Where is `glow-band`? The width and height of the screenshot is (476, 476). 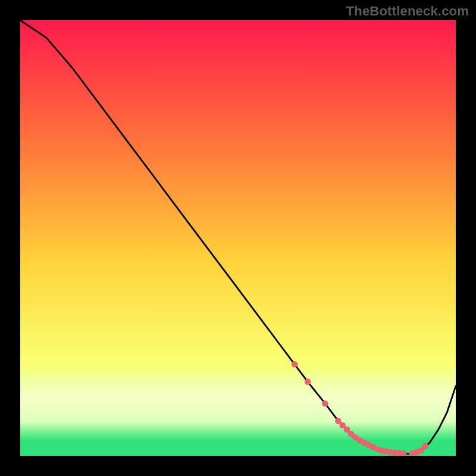
glow-band is located at coordinates (238, 399).